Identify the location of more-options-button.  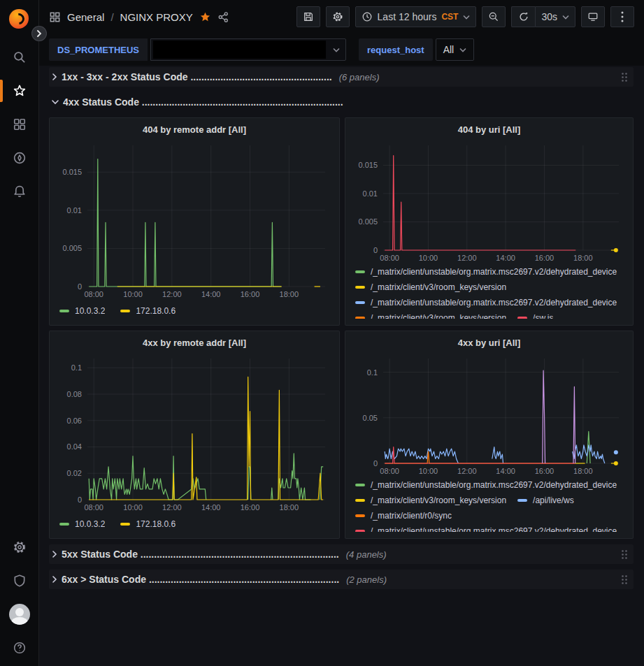
(622, 17).